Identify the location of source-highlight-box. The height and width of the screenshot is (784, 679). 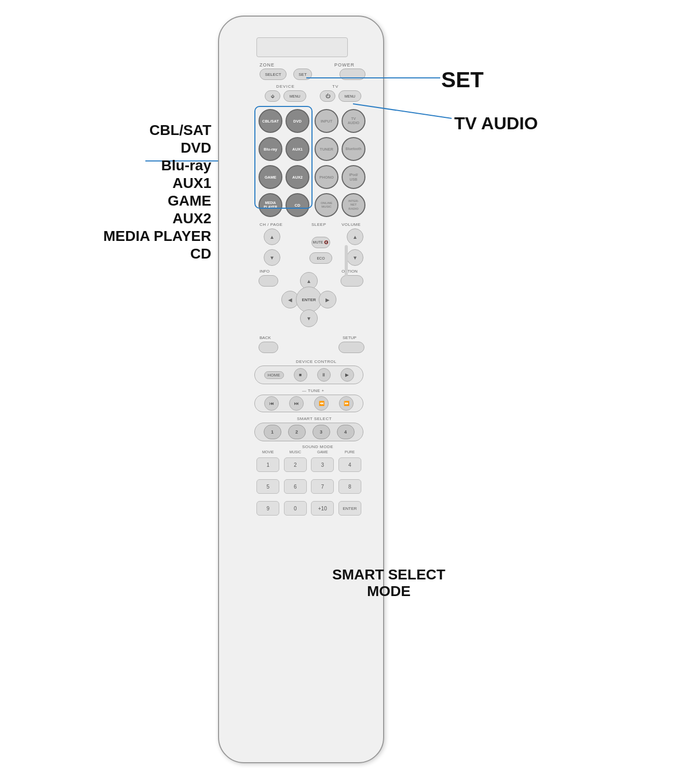
(283, 157).